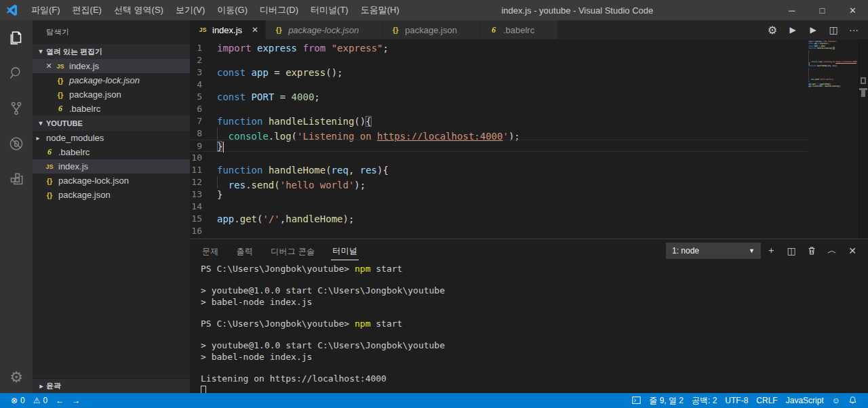 This screenshot has height=408, width=868. I want to click on panel-tab-문제: 문제, so click(210, 251).